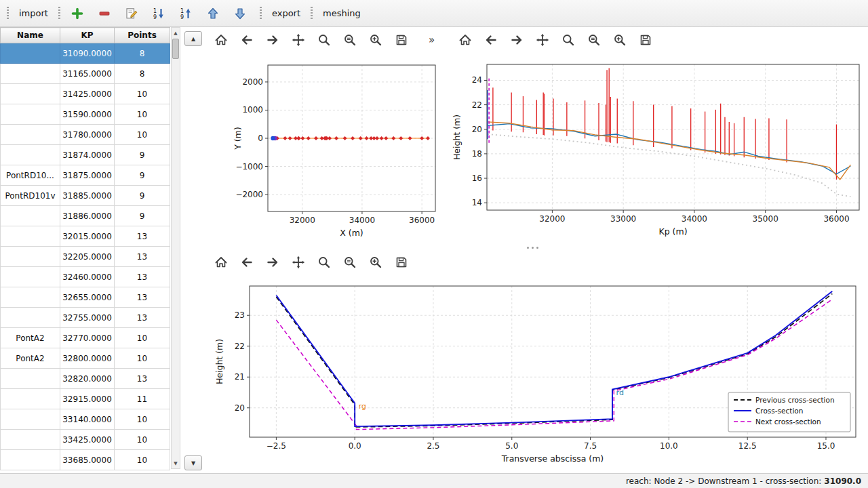 The image size is (868, 488). Describe the element at coordinates (85, 257) in the screenshot. I see `table-row: 32205.000013` at that location.